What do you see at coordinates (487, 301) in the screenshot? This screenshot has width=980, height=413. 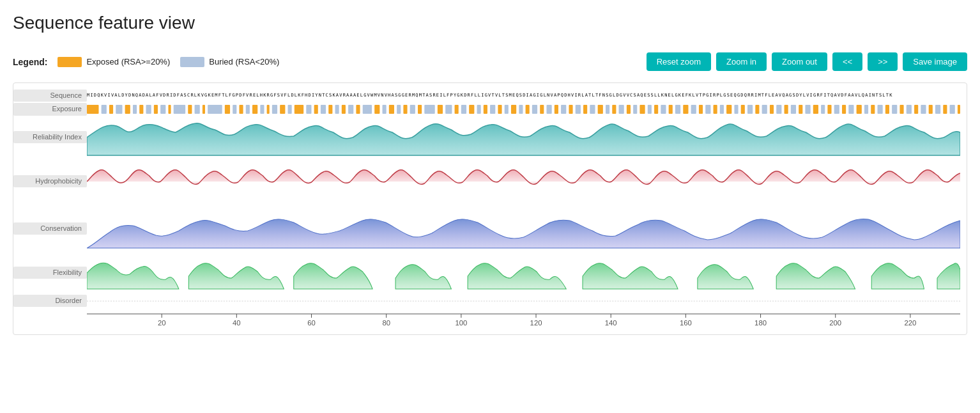 I see `disorder-track: Disorder` at bounding box center [487, 301].